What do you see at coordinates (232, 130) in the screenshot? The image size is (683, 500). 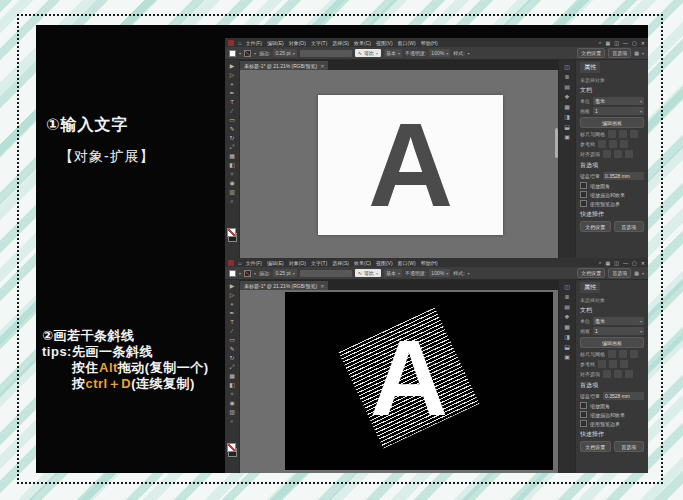 I see `tool-icon: ✎` at bounding box center [232, 130].